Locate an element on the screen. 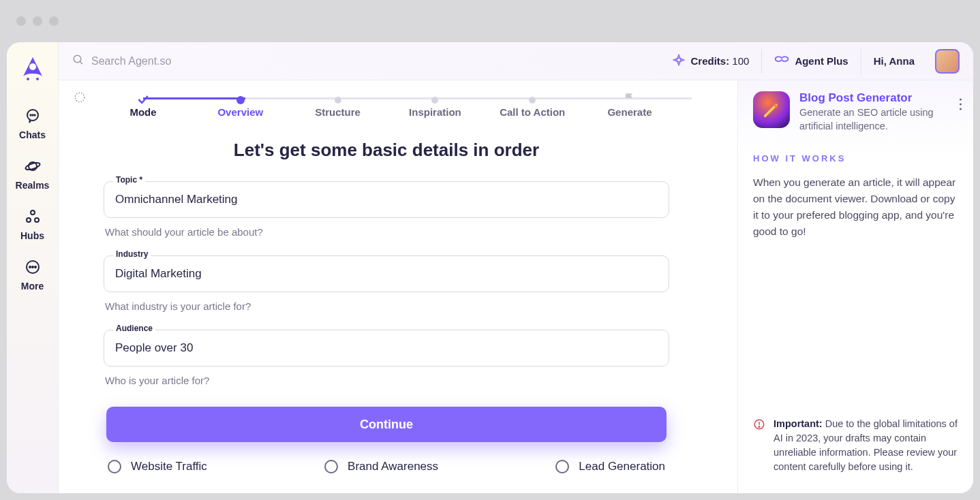 The height and width of the screenshot is (500, 980). topic-help: What should your article be about? is located at coordinates (387, 232).